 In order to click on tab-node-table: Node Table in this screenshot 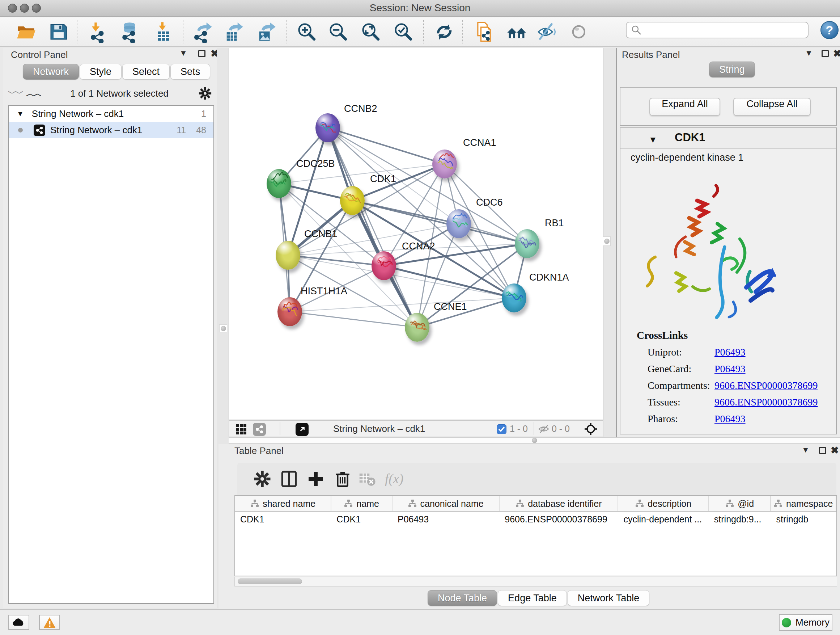, I will do `click(463, 598)`.